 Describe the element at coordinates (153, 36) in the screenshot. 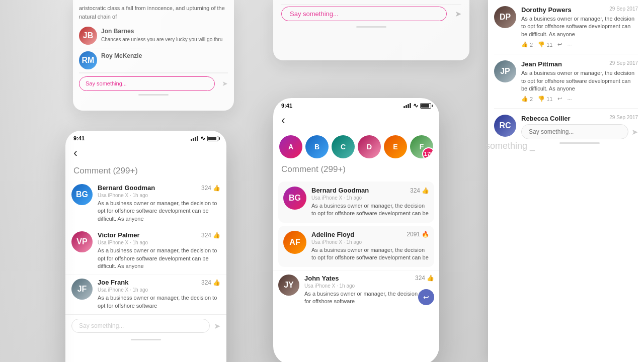

I see `list-item: JB Jon Barnes Chances are unless you are…` at that location.